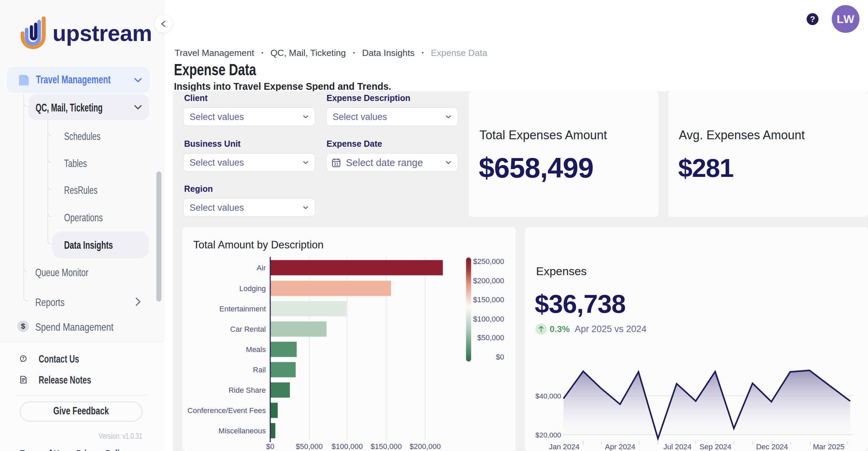 The image size is (868, 451). Describe the element at coordinates (259, 370) in the screenshot. I see `svg-text: Rail` at that location.